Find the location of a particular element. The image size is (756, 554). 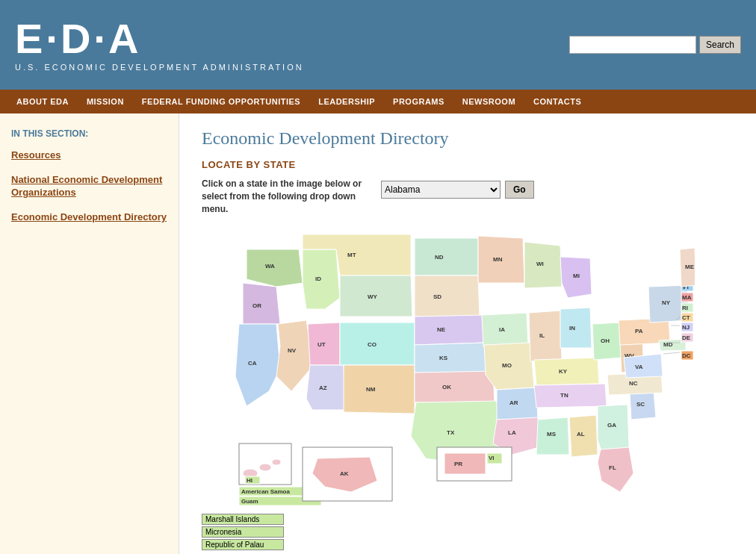

state-al is located at coordinates (583, 436).